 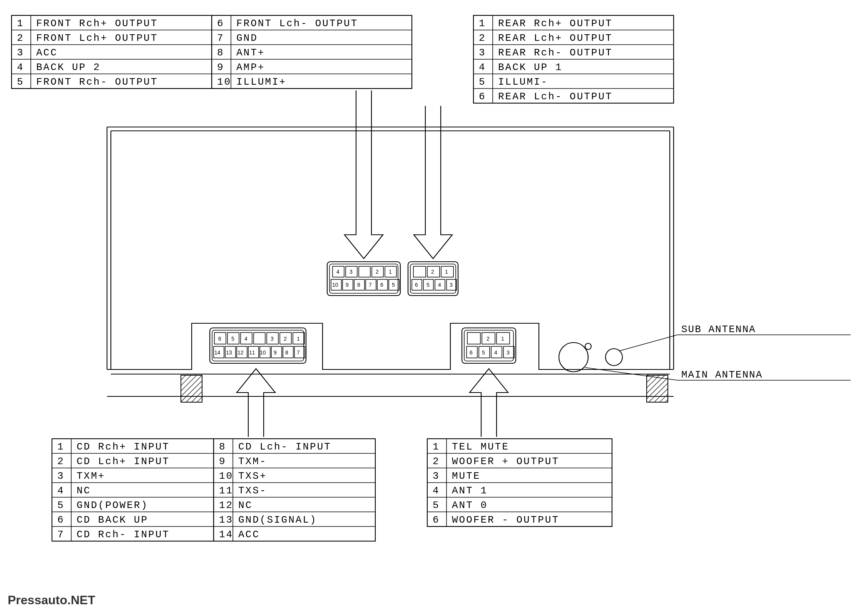 What do you see at coordinates (253, 461) in the screenshot?
I see `pin-label: TXM-` at bounding box center [253, 461].